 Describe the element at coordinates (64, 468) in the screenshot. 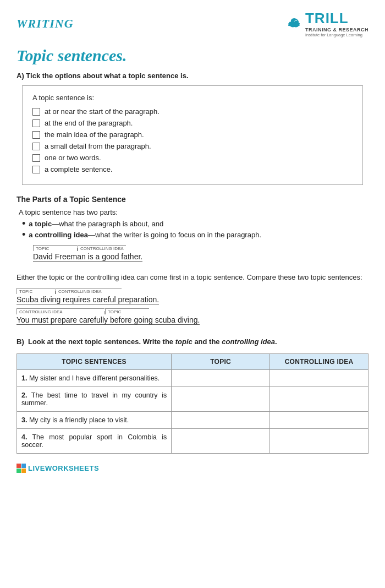

I see `footer-brand: LIVEWORKSHEETS` at that location.